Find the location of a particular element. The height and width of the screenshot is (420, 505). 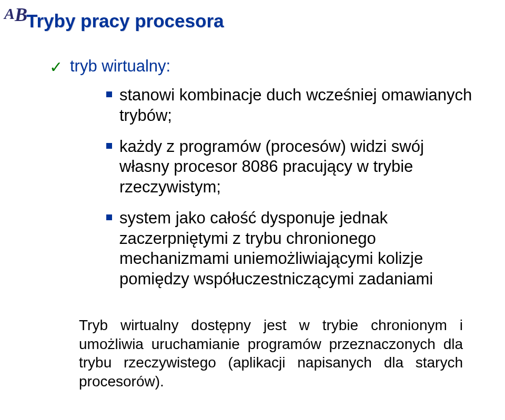

bullet-text: stanowi kombinacje duch wcześniej omawia… is located at coordinates (297, 106).